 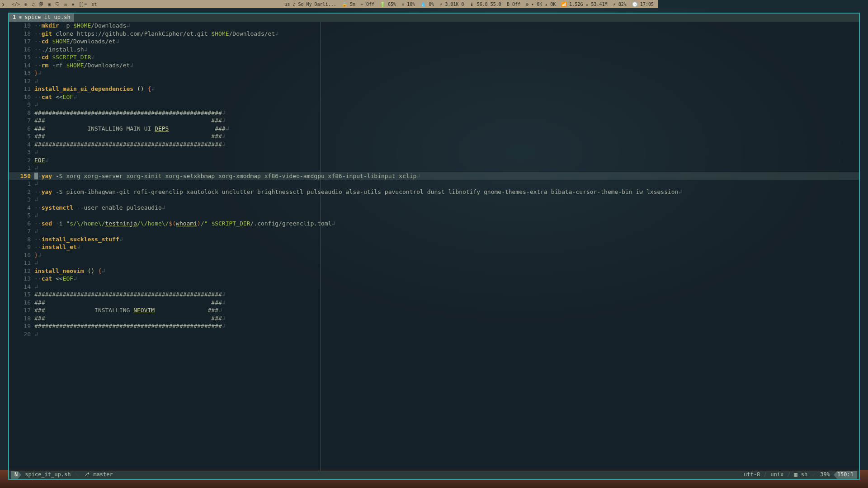 I want to click on tray-icon-1: </>, so click(x=16, y=5).